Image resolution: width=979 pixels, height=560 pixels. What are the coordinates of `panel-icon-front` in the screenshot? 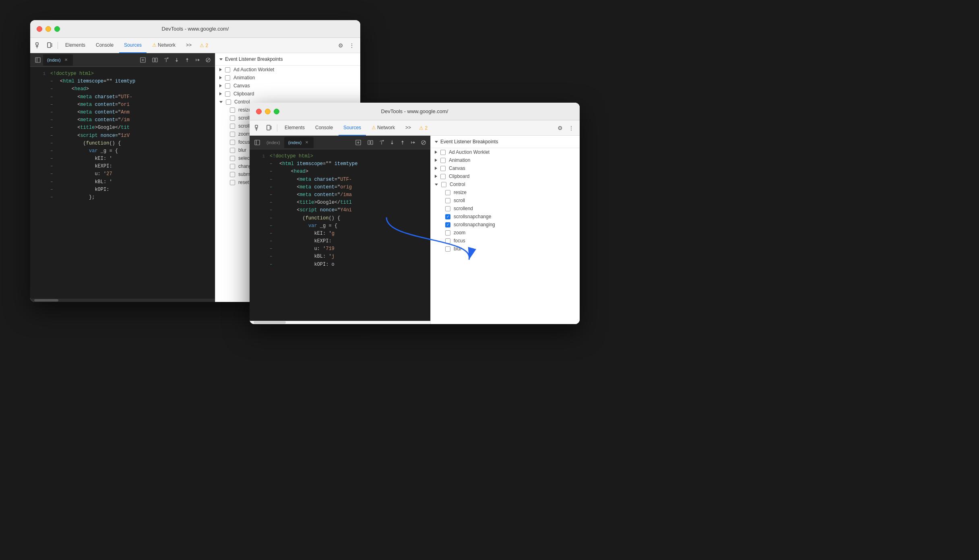 It's located at (370, 143).